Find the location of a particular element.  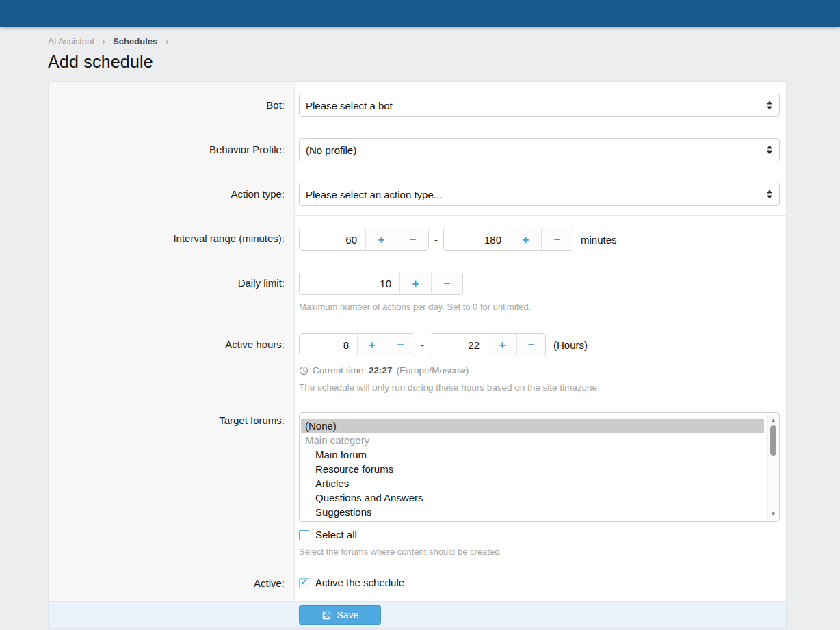

hours-start-input is located at coordinates (328, 345).